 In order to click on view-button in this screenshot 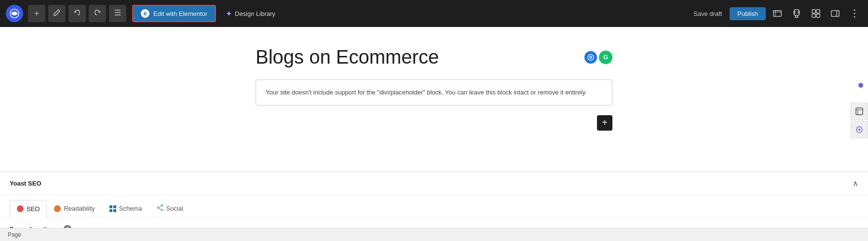, I will do `click(777, 13)`.